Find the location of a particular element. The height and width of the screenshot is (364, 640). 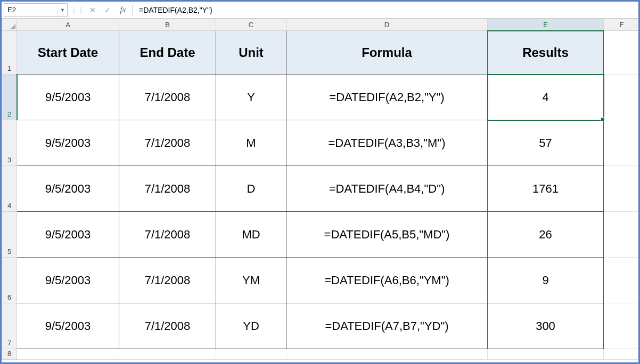

cell-F5 is located at coordinates (622, 235).